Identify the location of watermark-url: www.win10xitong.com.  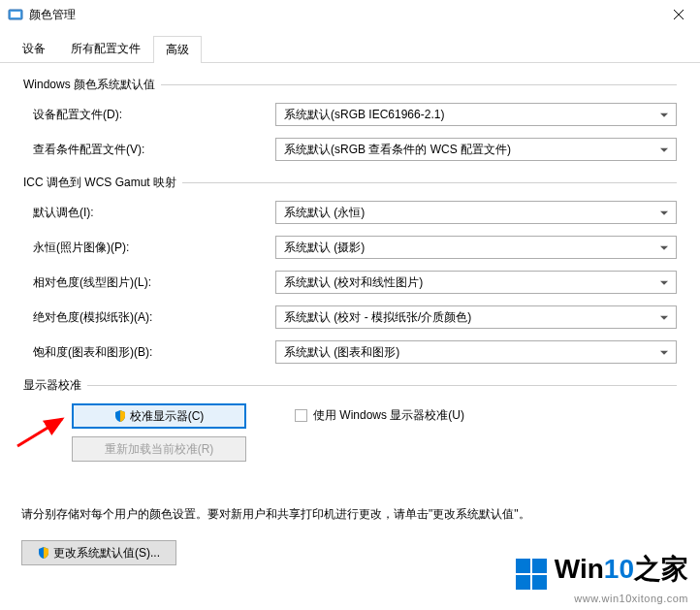
(601, 599).